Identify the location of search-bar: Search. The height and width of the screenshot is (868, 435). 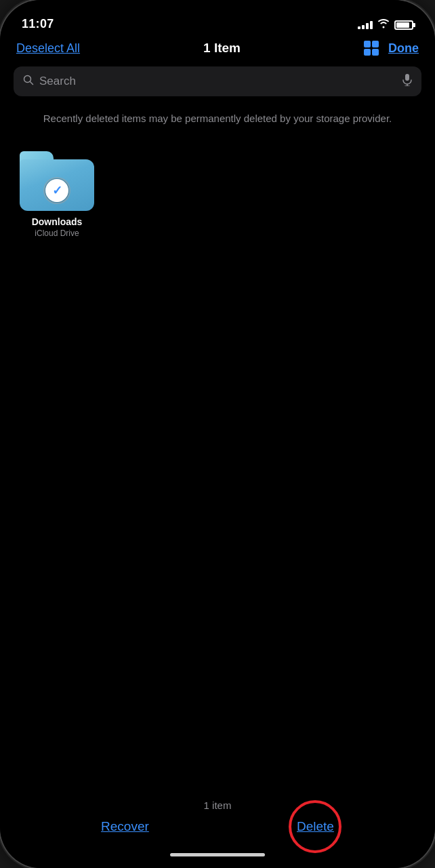
(218, 81).